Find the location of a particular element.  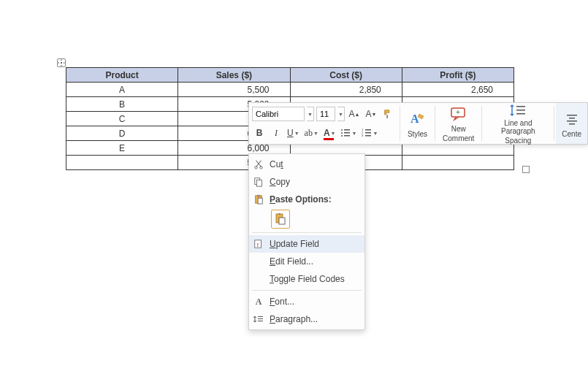

table-move-handle is located at coordinates (61, 63).